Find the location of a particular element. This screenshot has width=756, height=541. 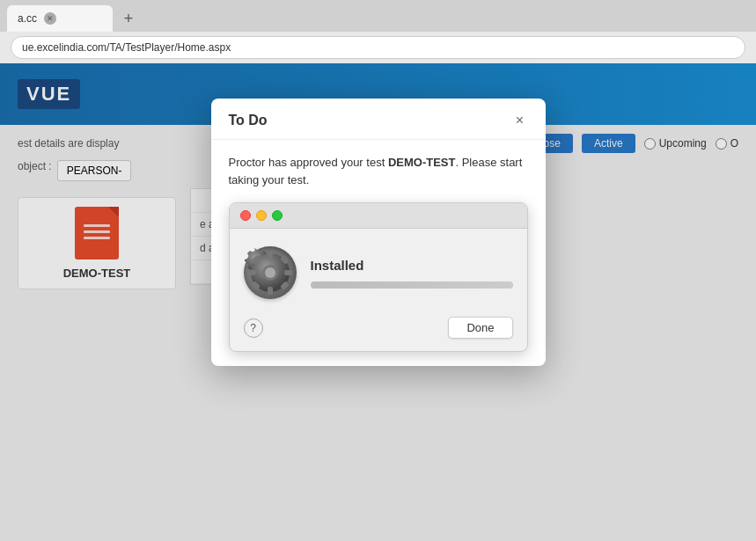

traffic-light-red is located at coordinates (246, 216).